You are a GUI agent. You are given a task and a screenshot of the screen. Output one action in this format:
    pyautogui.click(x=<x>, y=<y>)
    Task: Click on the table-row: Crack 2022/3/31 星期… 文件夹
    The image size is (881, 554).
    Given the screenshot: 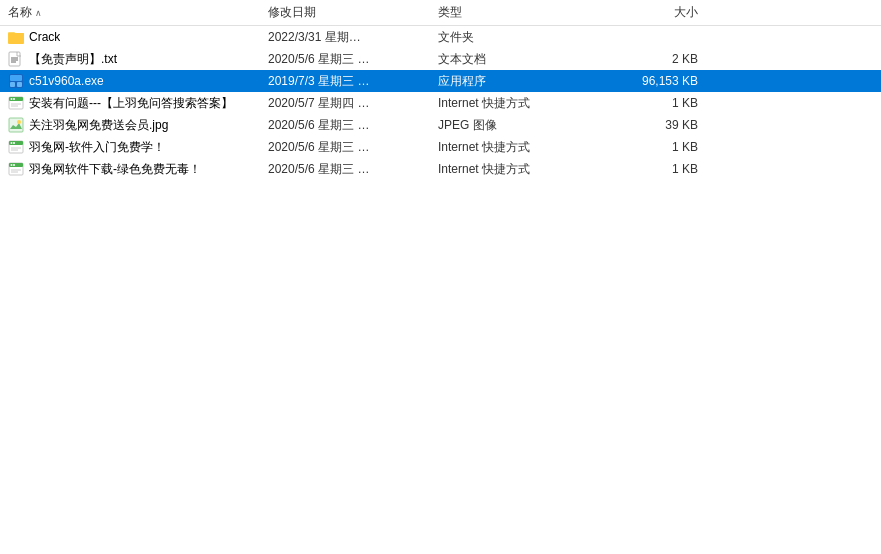 What is the action you would take?
    pyautogui.click(x=440, y=37)
    